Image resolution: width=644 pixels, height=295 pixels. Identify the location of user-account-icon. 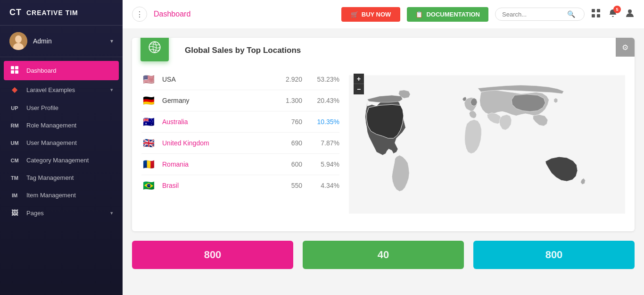
(630, 14).